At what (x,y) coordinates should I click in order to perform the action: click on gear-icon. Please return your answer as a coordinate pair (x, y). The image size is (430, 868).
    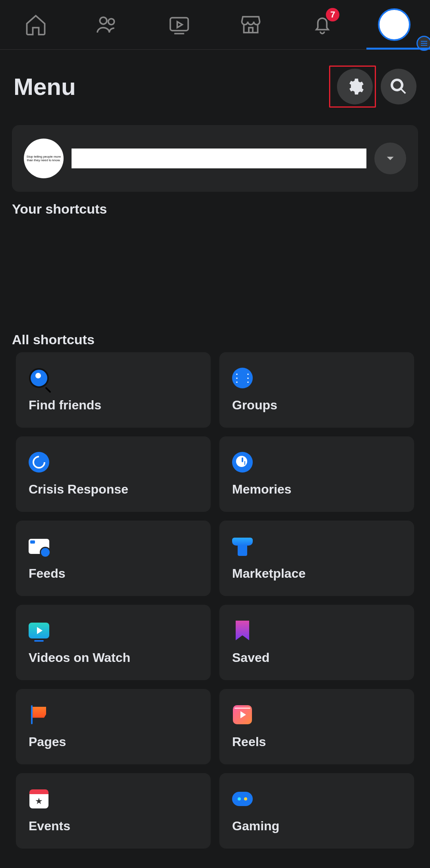
    Looking at the image, I should click on (355, 87).